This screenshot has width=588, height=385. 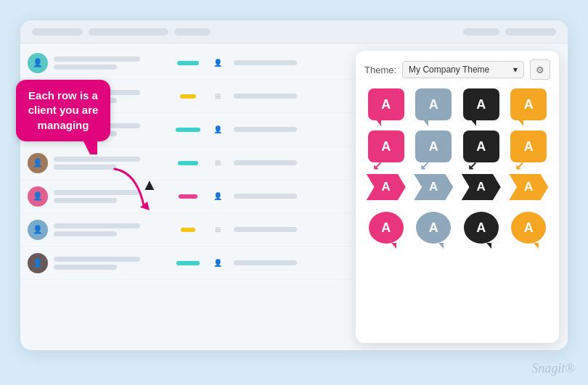 What do you see at coordinates (386, 146) in the screenshot?
I see `arrow-bubble-pink: A` at bounding box center [386, 146].